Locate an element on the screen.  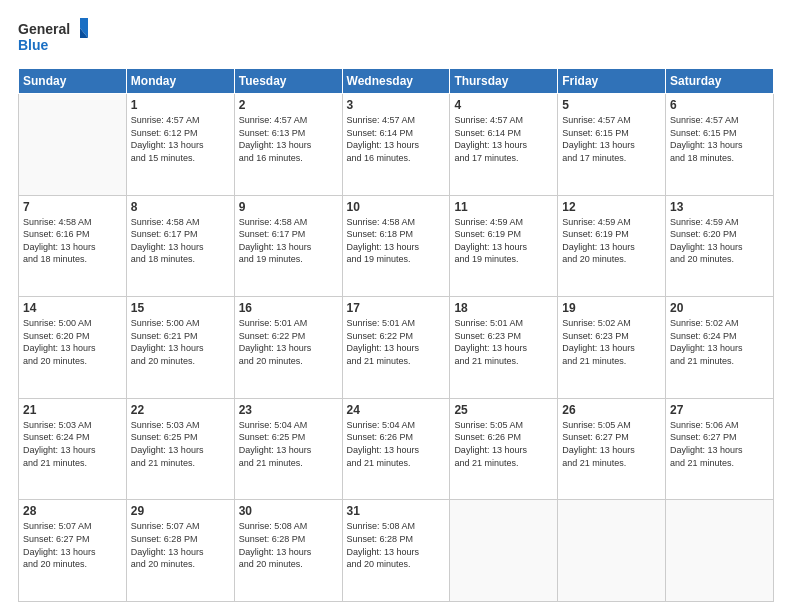
day-info: Sunrise: 4:58 AM Sunset: 6:16 PM Dayligh… is located at coordinates (72, 241).